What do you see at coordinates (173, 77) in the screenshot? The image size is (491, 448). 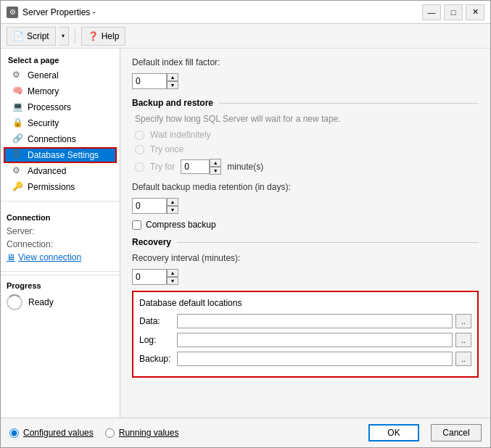 I see `index-fill-up-button: ▲` at bounding box center [173, 77].